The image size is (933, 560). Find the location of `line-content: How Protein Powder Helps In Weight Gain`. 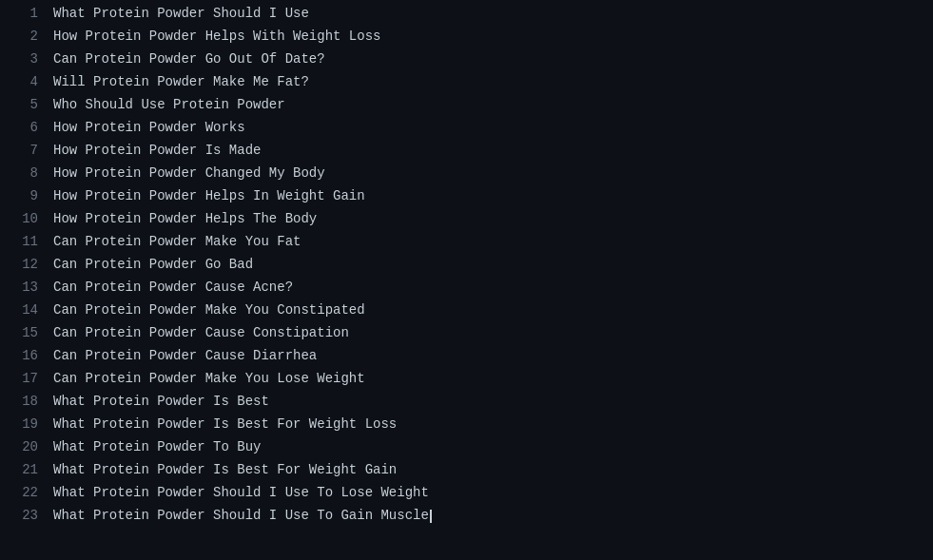

line-content: How Protein Powder Helps In Weight Gain is located at coordinates (209, 196).